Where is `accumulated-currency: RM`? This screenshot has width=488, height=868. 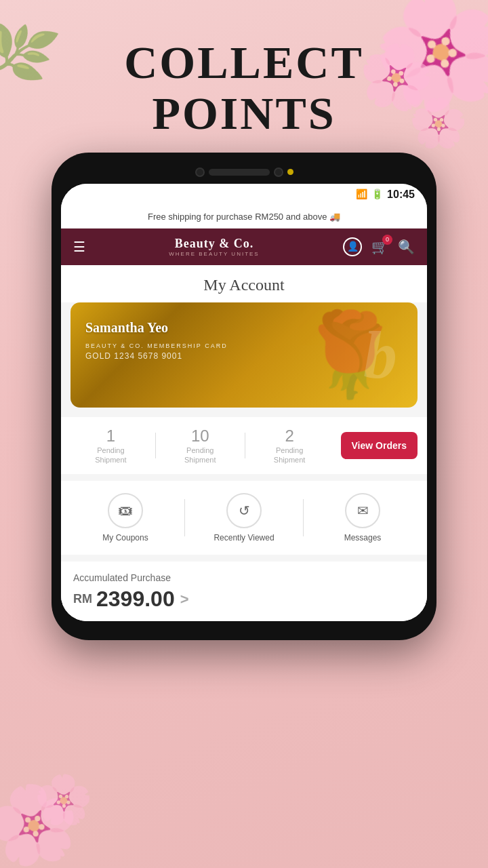
accumulated-currency: RM is located at coordinates (83, 599).